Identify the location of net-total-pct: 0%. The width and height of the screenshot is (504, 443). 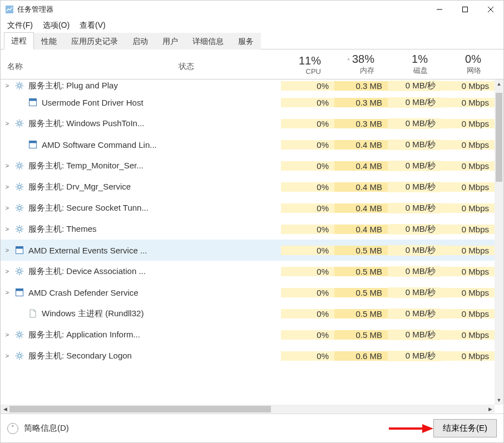
(457, 59).